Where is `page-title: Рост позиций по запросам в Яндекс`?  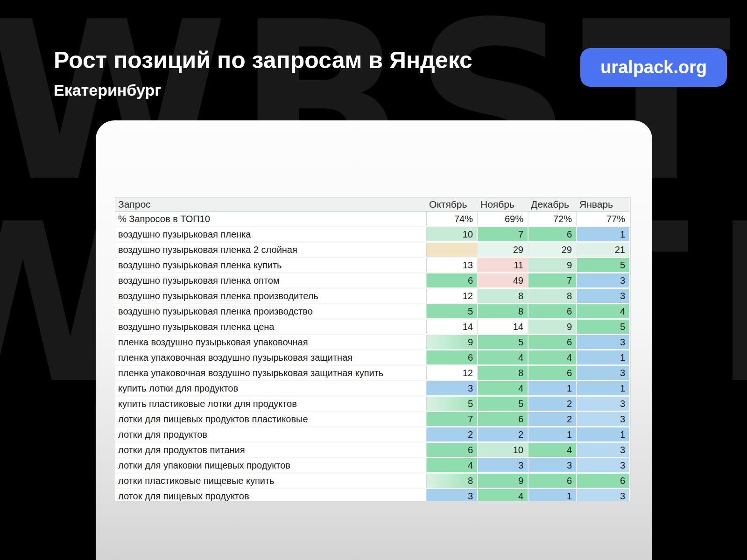
page-title: Рост позиций по запросам в Яндекс is located at coordinates (263, 60).